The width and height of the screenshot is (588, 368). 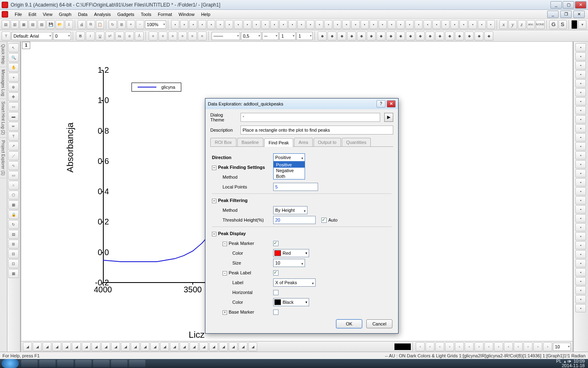 I want to click on lock-icon: 🔒, so click(x=13, y=215).